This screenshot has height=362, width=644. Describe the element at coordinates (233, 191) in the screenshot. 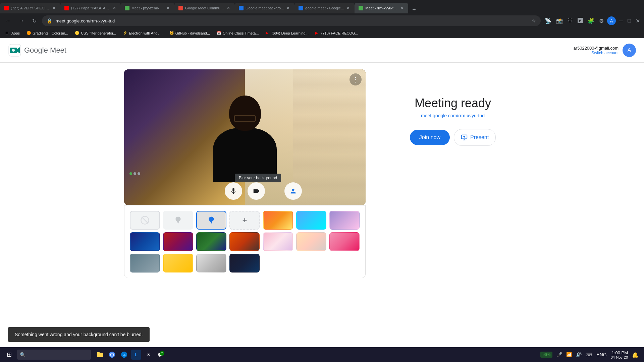

I see `microphone-button` at that location.